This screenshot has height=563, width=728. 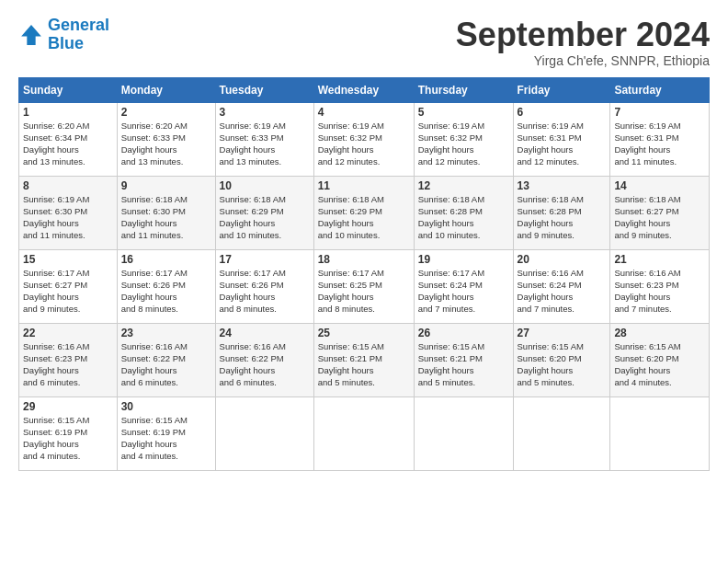 What do you see at coordinates (265, 217) in the screenshot?
I see `day-info: Sunrise: 6:18 AM Sunset: 6:29 PM Dayligh…` at bounding box center [265, 217].